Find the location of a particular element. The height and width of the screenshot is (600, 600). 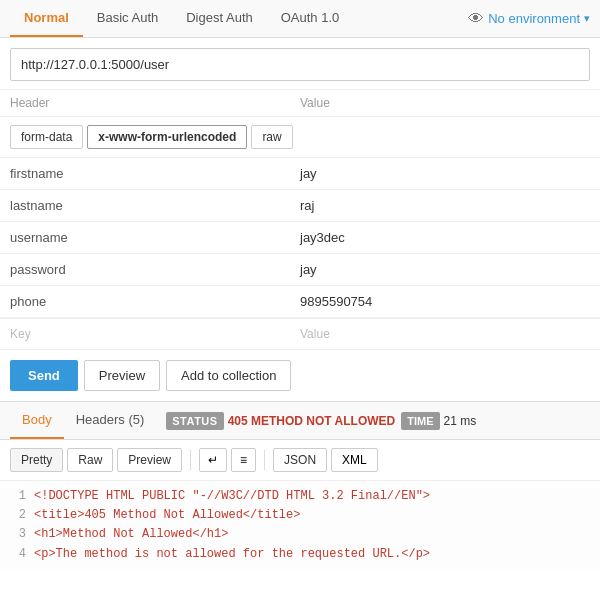

env-label: No environment is located at coordinates (534, 18).